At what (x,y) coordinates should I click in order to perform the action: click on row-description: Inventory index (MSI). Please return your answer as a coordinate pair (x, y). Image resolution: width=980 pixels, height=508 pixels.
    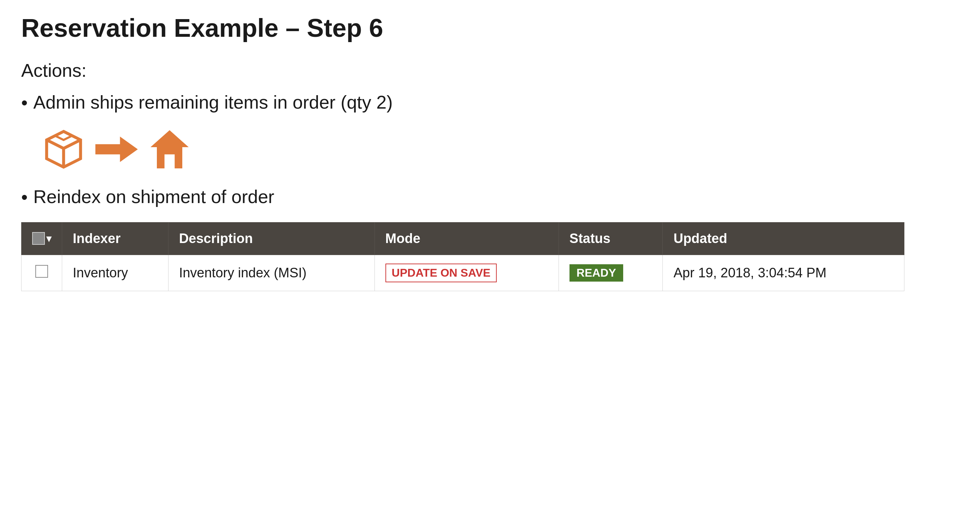
    Looking at the image, I should click on (271, 273).